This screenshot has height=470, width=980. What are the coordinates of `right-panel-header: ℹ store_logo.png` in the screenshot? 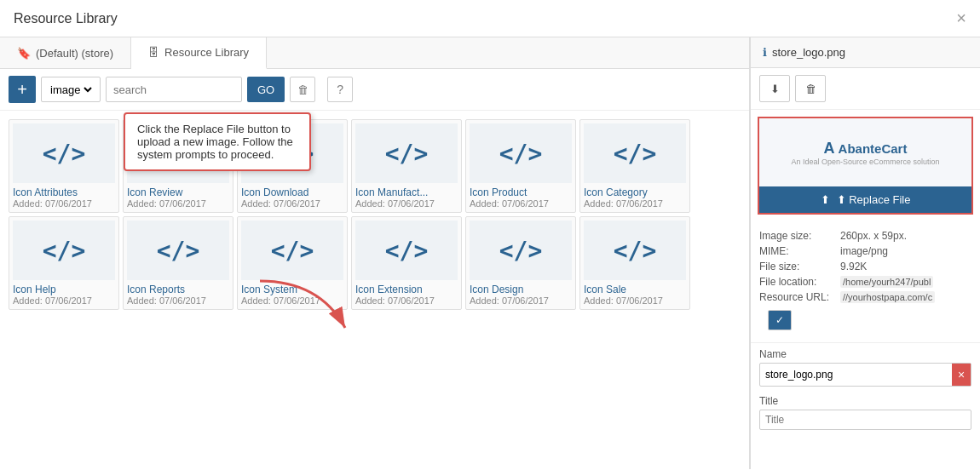 It's located at (866, 53).